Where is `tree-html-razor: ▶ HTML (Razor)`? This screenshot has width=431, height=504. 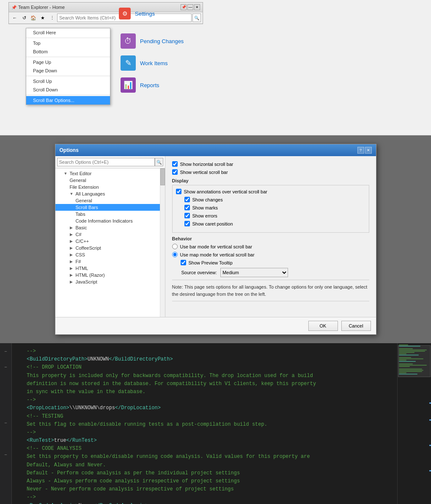 tree-html-razor: ▶ HTML (Razor) is located at coordinates (110, 275).